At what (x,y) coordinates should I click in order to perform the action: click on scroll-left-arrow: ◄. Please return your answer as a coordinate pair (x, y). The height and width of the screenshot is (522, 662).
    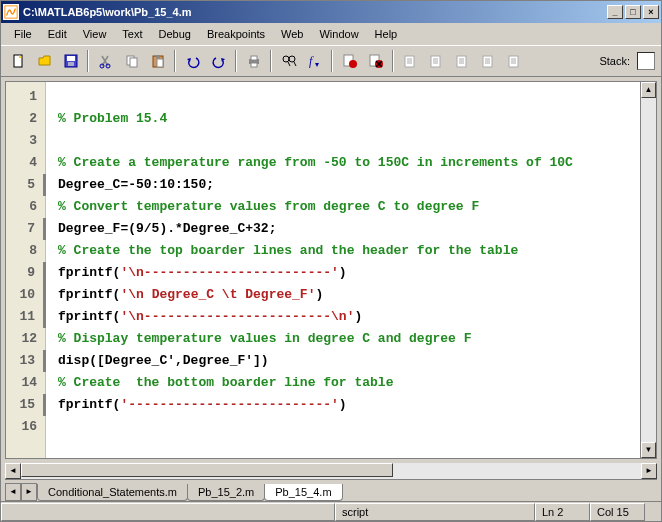
    Looking at the image, I should click on (13, 471).